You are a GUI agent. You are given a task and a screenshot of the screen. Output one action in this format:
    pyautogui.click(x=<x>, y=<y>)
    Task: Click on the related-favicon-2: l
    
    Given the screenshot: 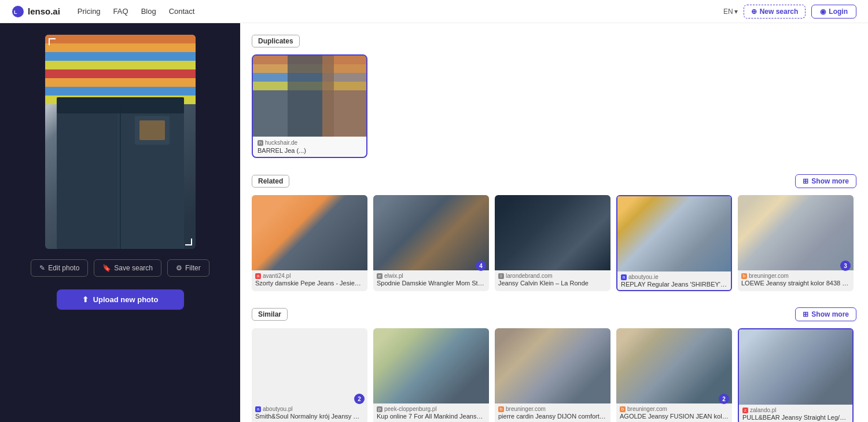 What is the action you would take?
    pyautogui.click(x=501, y=276)
    